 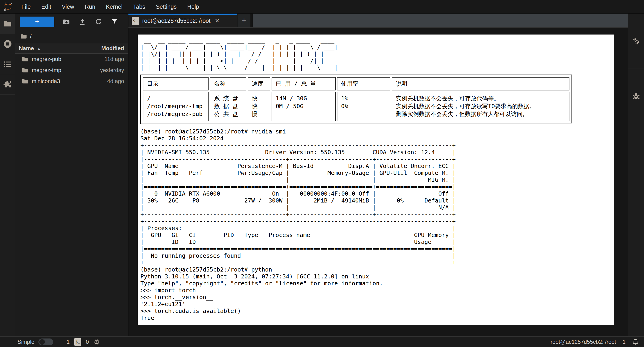 I want to click on processes-output: +---------------------------------------…, so click(x=377, y=242).